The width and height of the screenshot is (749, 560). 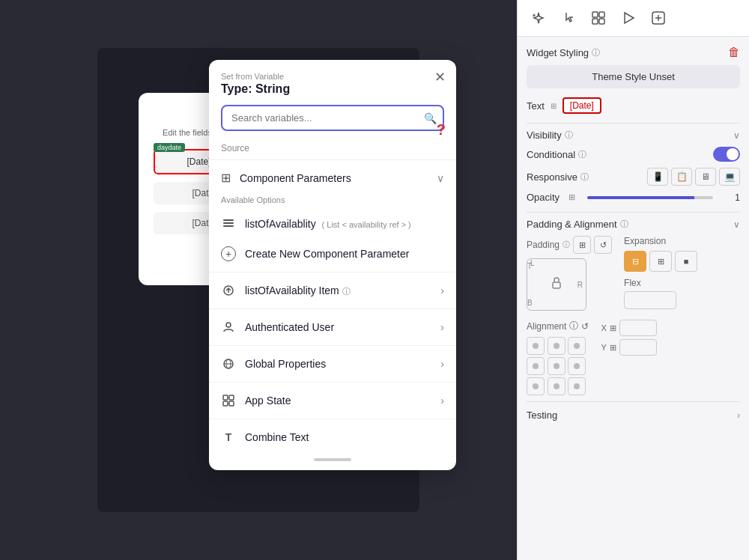 What do you see at coordinates (536, 386) in the screenshot?
I see `align-bl` at bounding box center [536, 386].